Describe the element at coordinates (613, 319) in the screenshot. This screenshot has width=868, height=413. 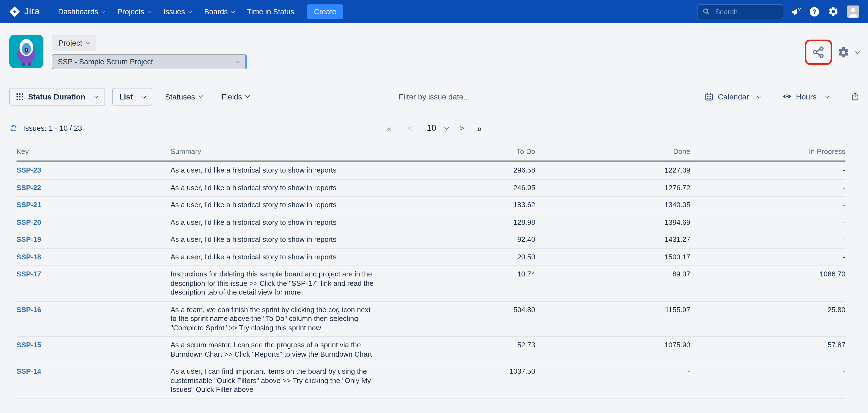
I see `done-value: 1155.97` at that location.